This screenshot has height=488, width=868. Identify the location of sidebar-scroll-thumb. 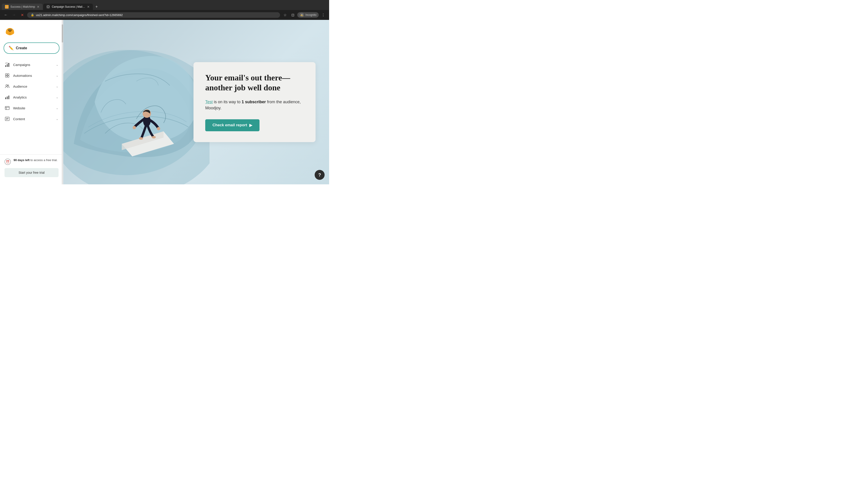
(62, 33).